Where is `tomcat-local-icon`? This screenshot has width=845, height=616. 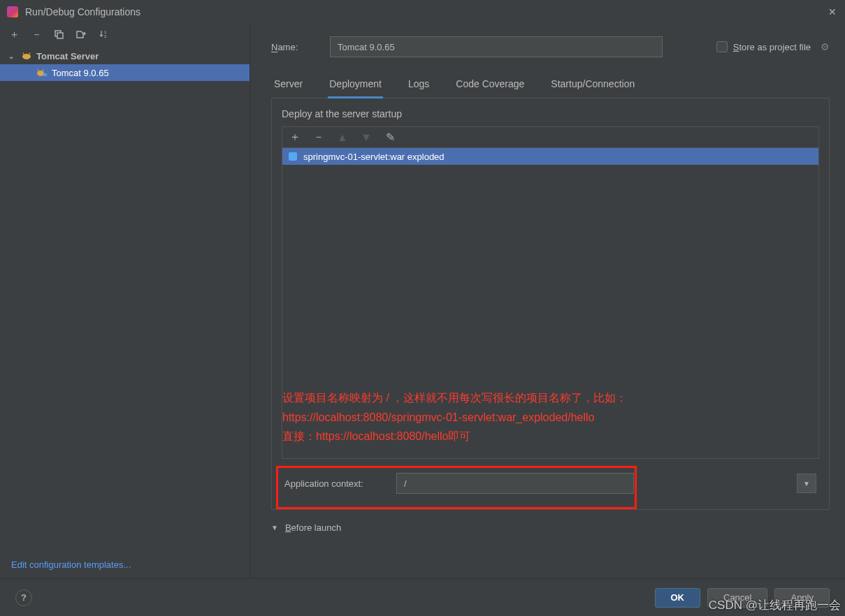 tomcat-local-icon is located at coordinates (42, 73).